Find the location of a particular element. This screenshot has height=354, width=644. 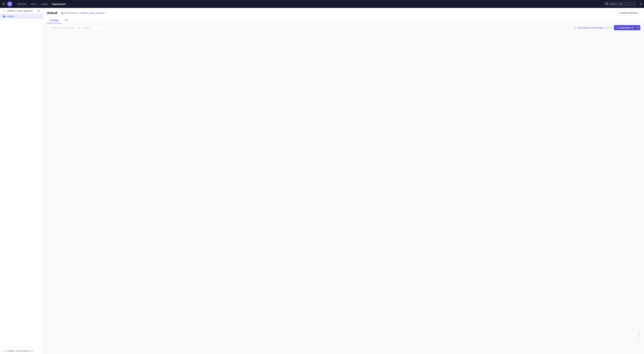

view-lineage-label: View global asset lineage is located at coordinates (590, 28).